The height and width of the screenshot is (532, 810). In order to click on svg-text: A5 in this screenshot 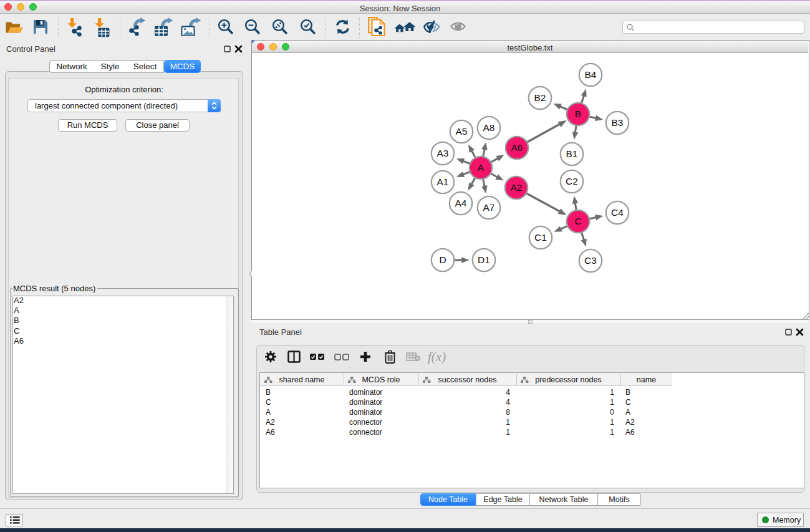, I will do `click(461, 131)`.